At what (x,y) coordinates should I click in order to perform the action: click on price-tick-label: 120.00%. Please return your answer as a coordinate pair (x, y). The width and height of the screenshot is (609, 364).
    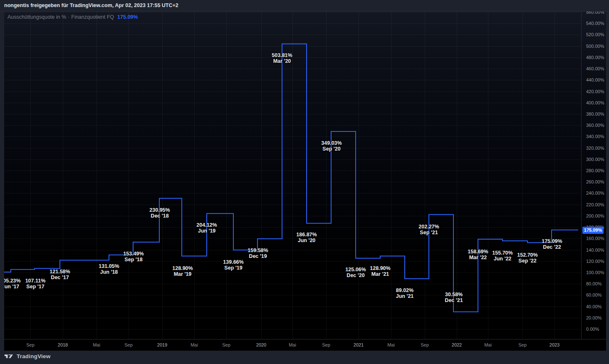
    Looking at the image, I should click on (595, 261).